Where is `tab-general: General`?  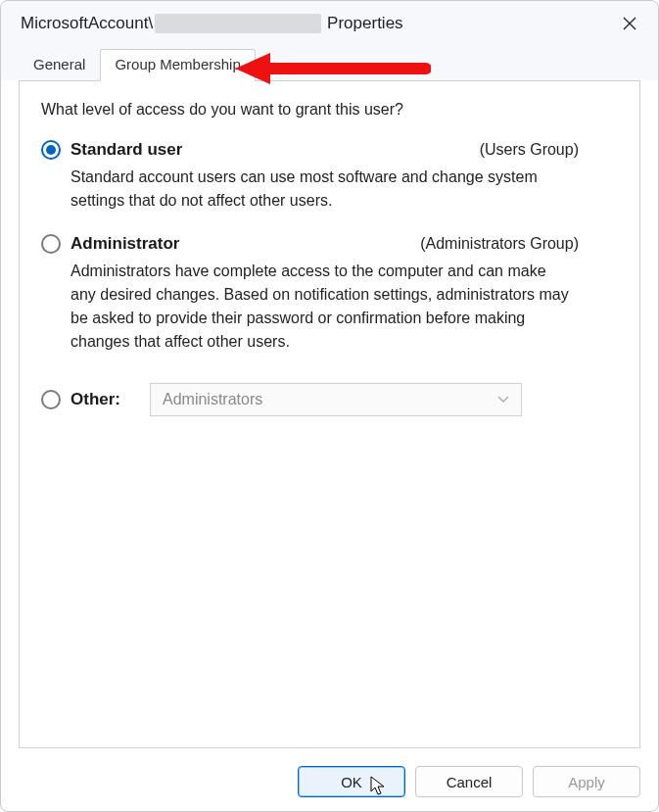 tab-general: General is located at coordinates (59, 65).